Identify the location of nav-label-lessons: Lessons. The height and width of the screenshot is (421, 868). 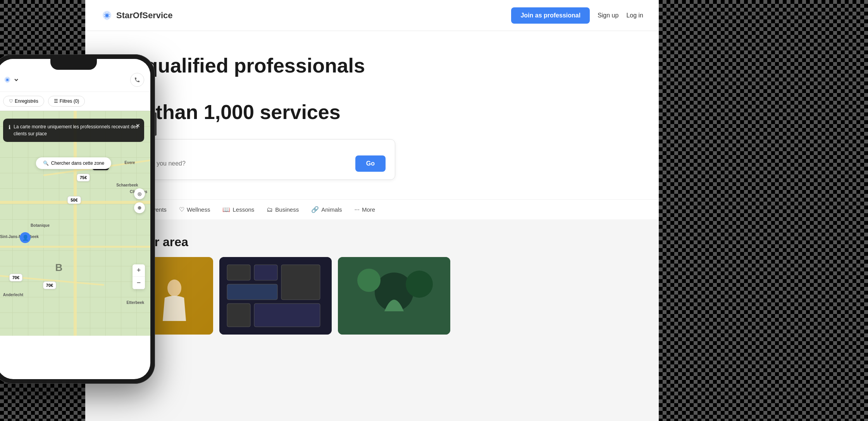
(243, 209).